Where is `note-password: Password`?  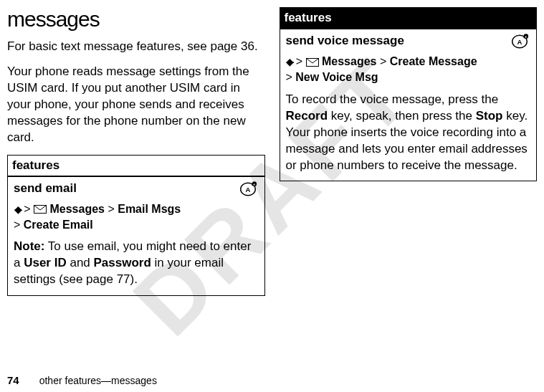 note-password: Password is located at coordinates (123, 262).